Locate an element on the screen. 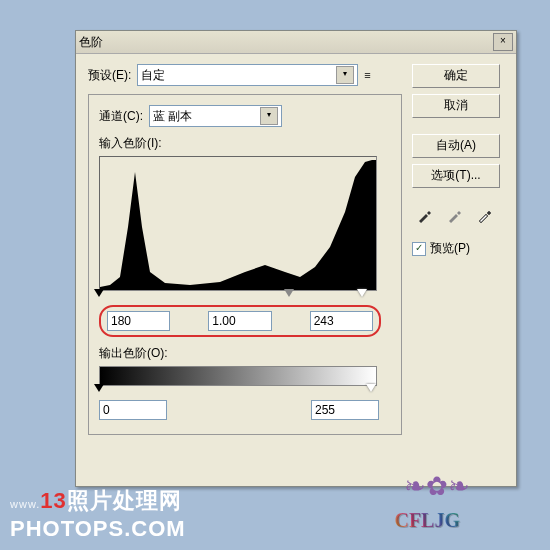  output-gradient is located at coordinates (238, 376).